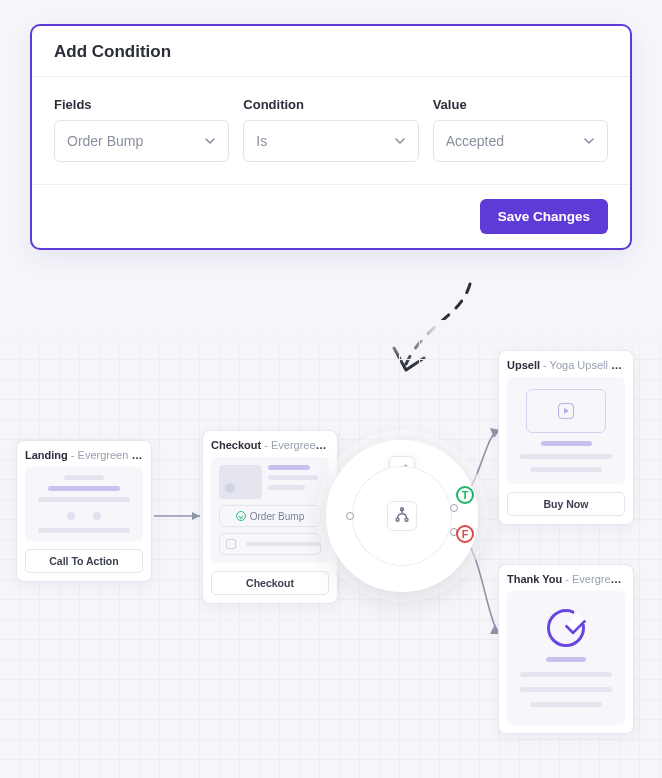 This screenshot has width=662, height=778. What do you see at coordinates (520, 141) in the screenshot?
I see `value-select: Accepted` at bounding box center [520, 141].